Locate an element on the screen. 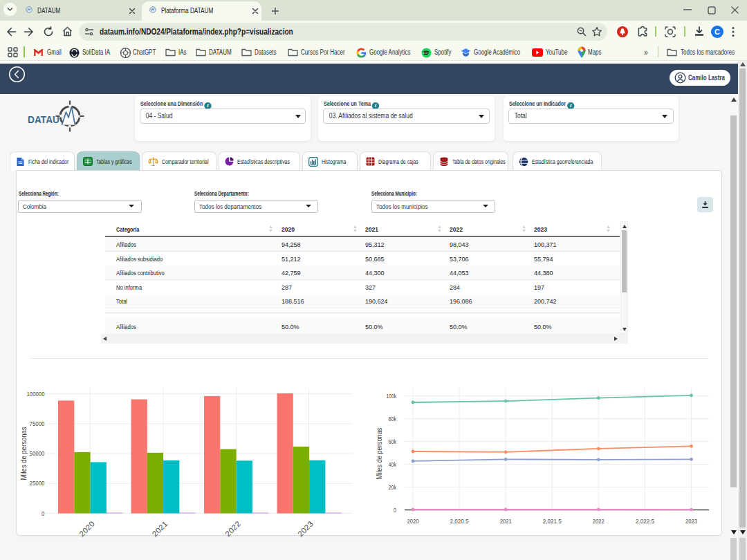  svg-text: 50000 is located at coordinates (37, 454).